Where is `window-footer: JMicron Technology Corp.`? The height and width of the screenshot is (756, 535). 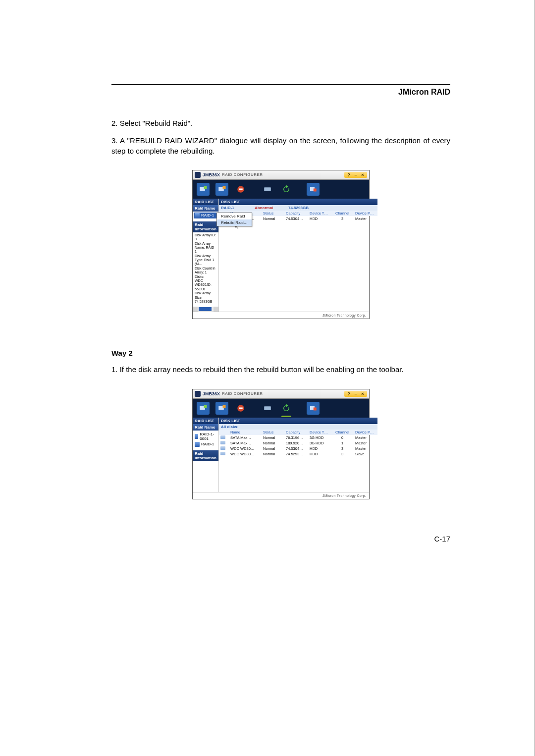
window-footer: JMicron Technology Corp. is located at coordinates (281, 315).